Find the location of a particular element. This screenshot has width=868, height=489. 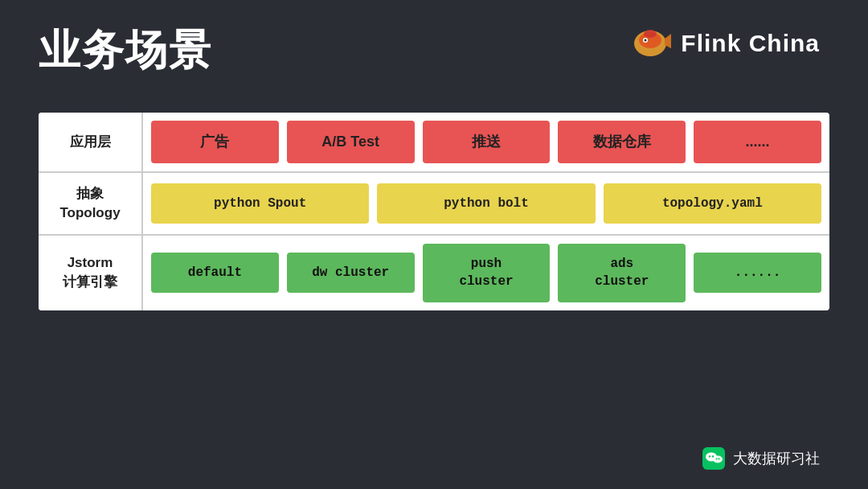

row-label-jstorm: Jstorm 计算引擎 is located at coordinates (91, 273).